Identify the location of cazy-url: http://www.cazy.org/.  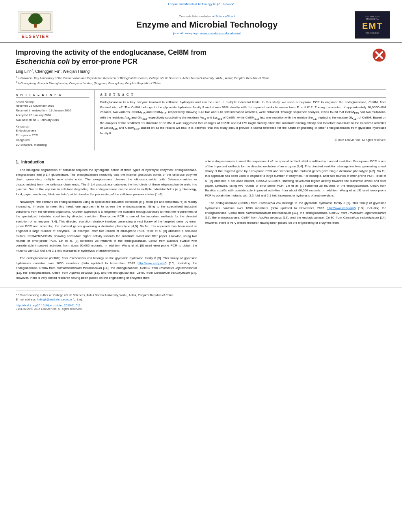
(151, 263).